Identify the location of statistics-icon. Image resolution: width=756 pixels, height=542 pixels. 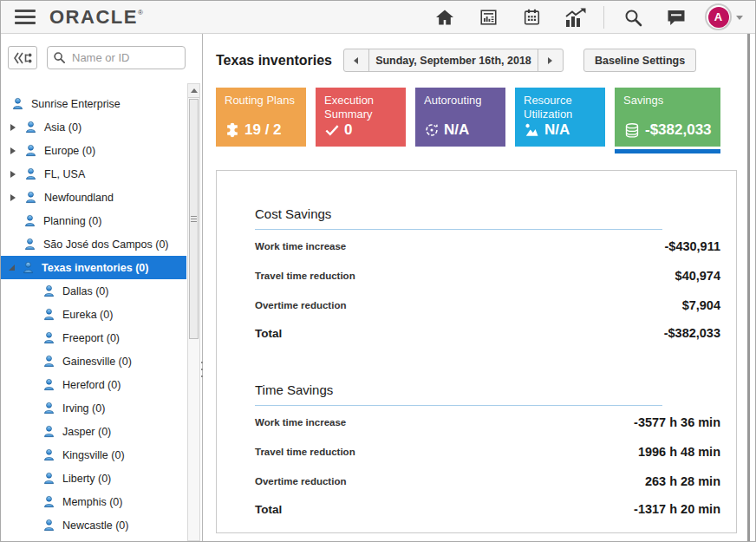
(575, 17).